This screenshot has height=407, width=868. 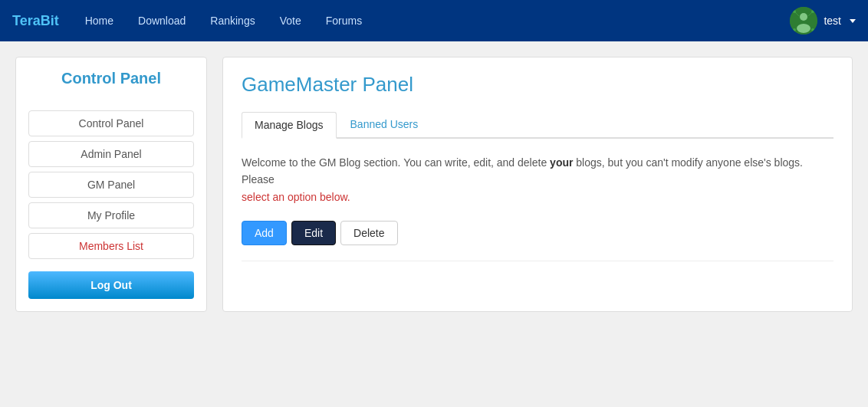 I want to click on sidebar-item-admin-panel: Admin Panel, so click(x=111, y=154).